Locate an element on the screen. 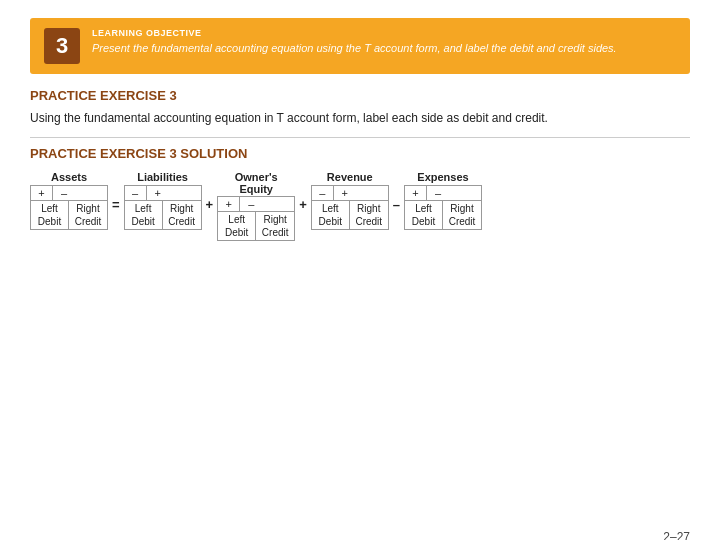  liabilities-plus-sign: + is located at coordinates (158, 193).